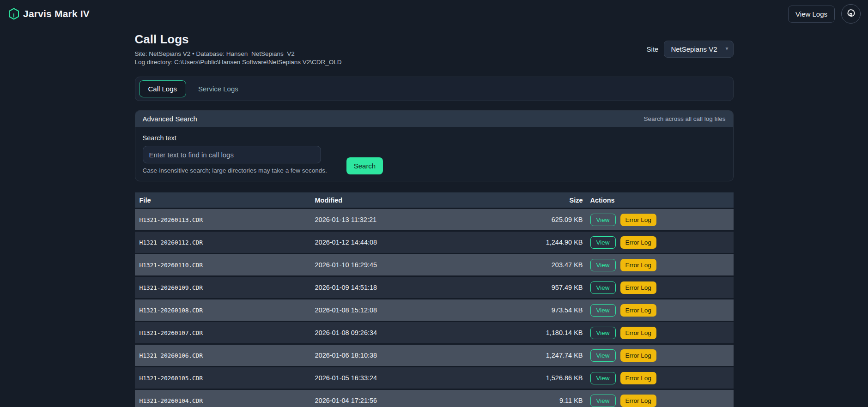  I want to click on advanced-search-title: Advanced Search, so click(170, 119).